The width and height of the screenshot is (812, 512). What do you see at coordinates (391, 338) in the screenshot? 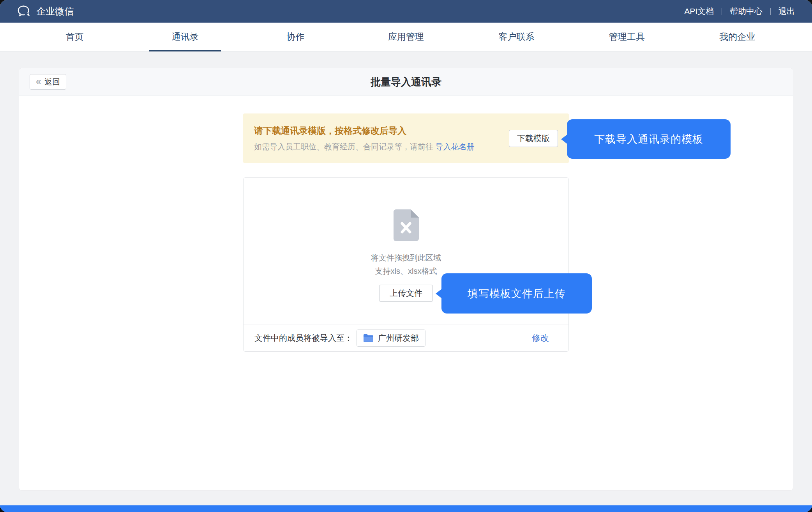
I see `destination-department: 广州研发部` at bounding box center [391, 338].